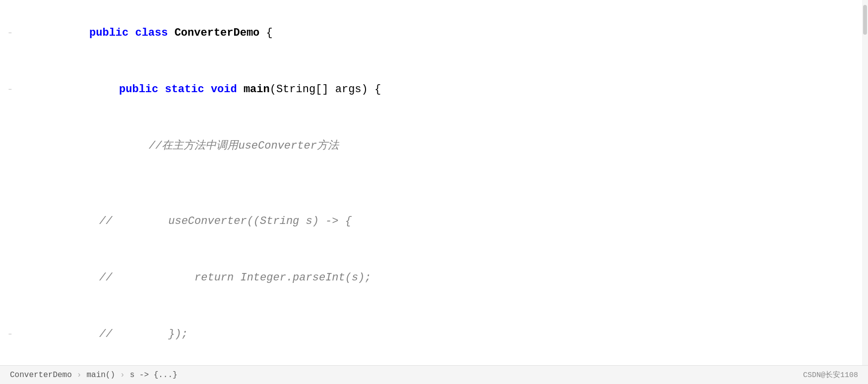  What do you see at coordinates (10, 334) in the screenshot?
I see `fold-icon-7: −` at bounding box center [10, 334].